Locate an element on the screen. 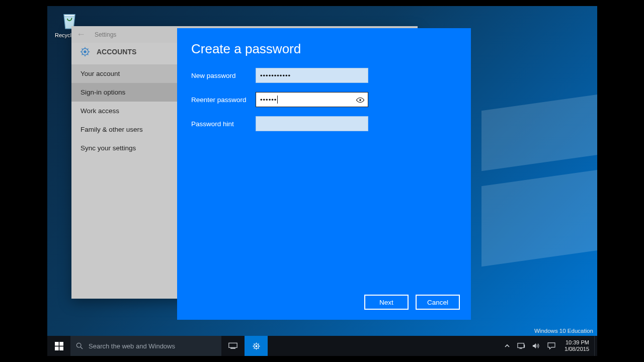 Image resolution: width=644 pixels, height=362 pixels. sidebar-item-label: Sync your settings is located at coordinates (108, 148).